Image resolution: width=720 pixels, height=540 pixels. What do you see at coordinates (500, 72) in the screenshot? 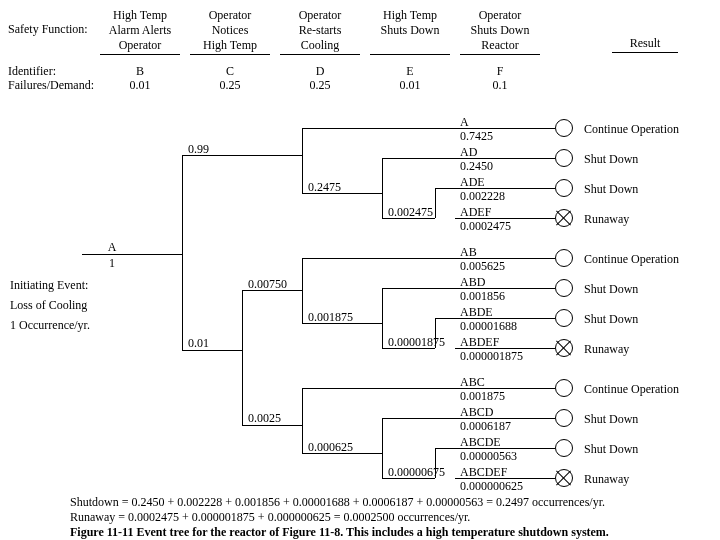
I see `col-F-id: F` at bounding box center [500, 72].